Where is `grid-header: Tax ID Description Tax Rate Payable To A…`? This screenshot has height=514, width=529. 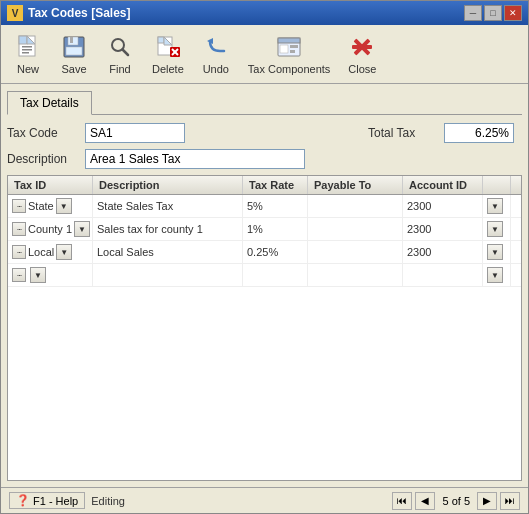
grid-header: Tax ID Description Tax Rate Payable To A… is located at coordinates (264, 186).